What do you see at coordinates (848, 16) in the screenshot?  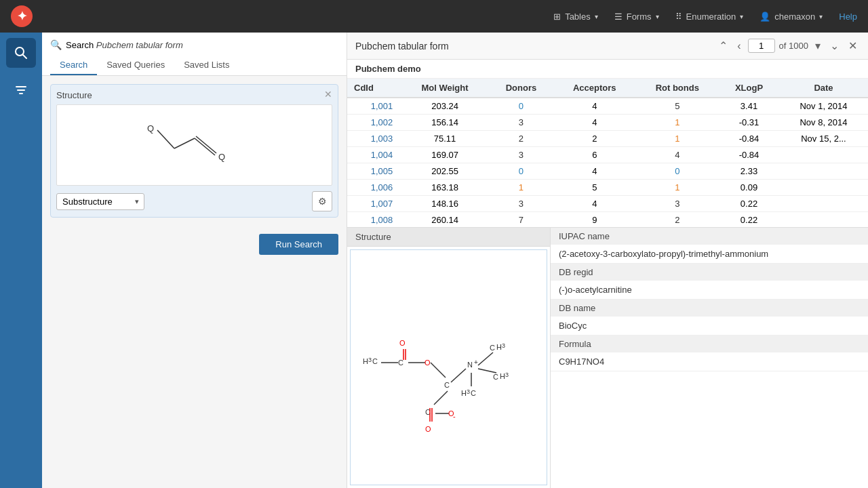 I see `help-link: Help` at bounding box center [848, 16].